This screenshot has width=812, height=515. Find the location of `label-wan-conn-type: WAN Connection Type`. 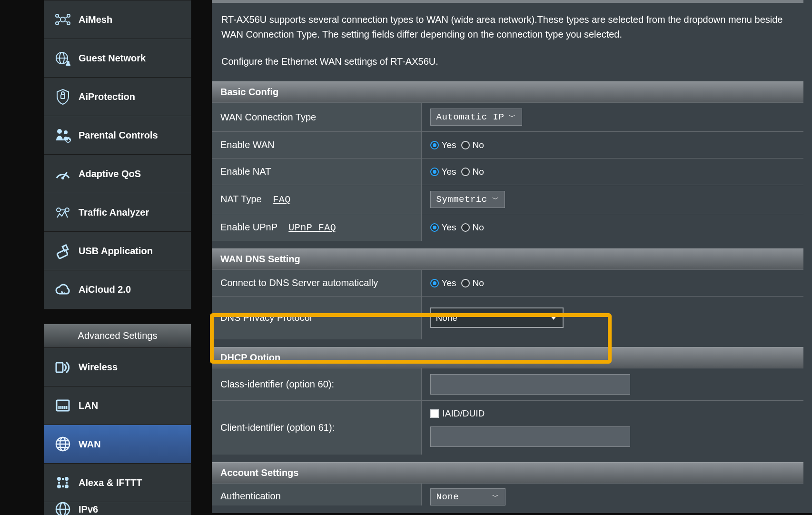

label-wan-conn-type: WAN Connection Type is located at coordinates (317, 117).